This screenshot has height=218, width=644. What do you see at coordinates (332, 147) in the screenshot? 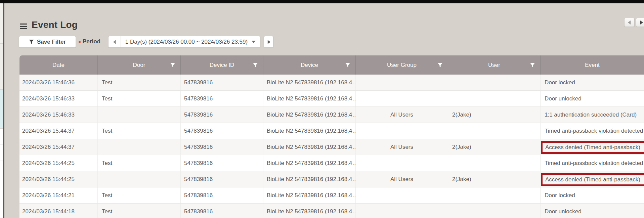
I see `table-row: 2024/03/26 15:44:37 547839816 BioLite N2…` at bounding box center [332, 147].